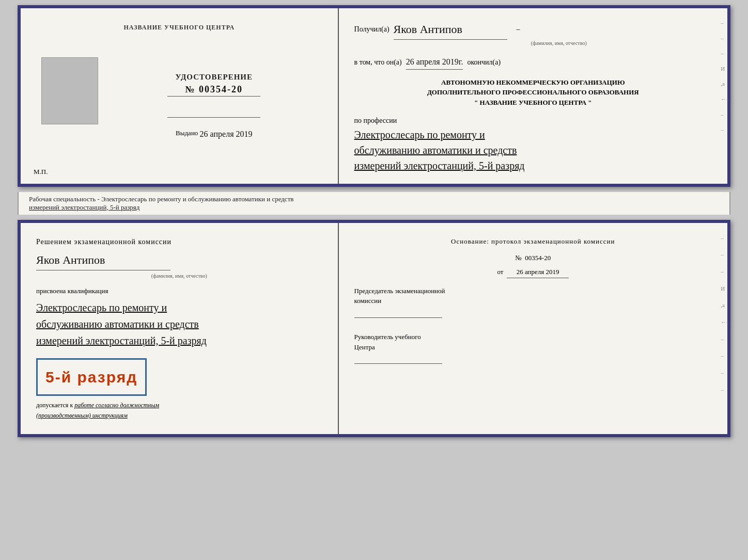 This screenshot has width=748, height=560. What do you see at coordinates (179, 291) in the screenshot?
I see `prisvoena-label: присвоена квалификация` at bounding box center [179, 291].